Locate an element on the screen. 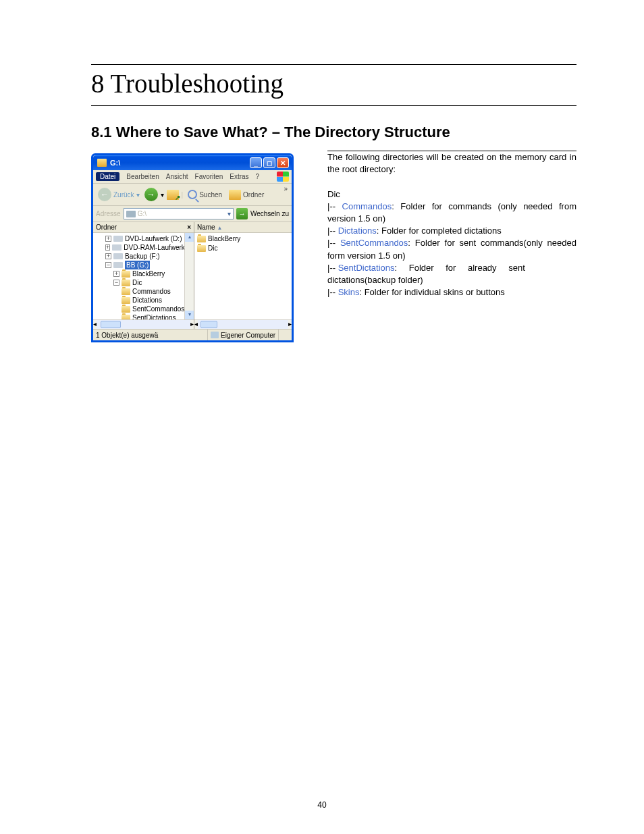  dir-skins: |-- Skins: Folder for individual skins o… is located at coordinates (452, 292).